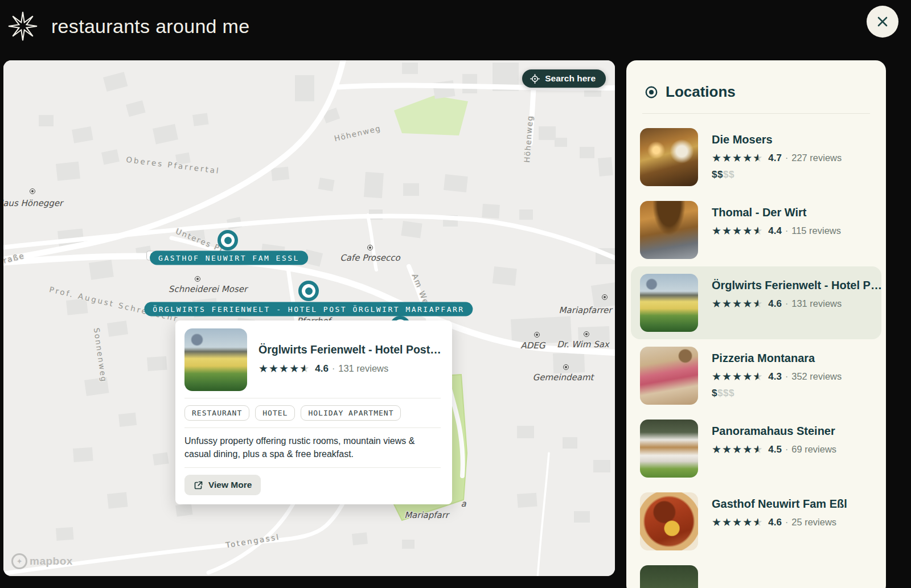 This screenshot has width=911, height=588. Describe the element at coordinates (229, 258) in the screenshot. I see `map-pin-label-gasthof: GASTHOF NEUWIRT FAM ESSL` at that location.